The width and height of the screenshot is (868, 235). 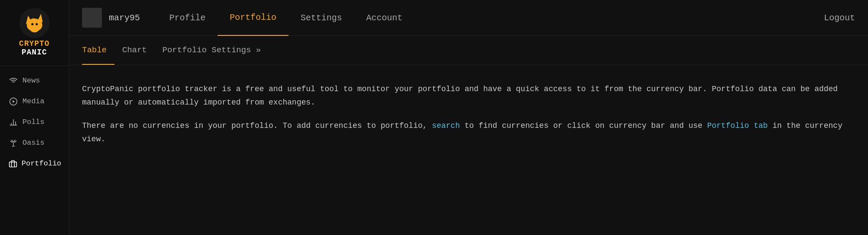 I want to click on palm-icon, so click(x=13, y=143).